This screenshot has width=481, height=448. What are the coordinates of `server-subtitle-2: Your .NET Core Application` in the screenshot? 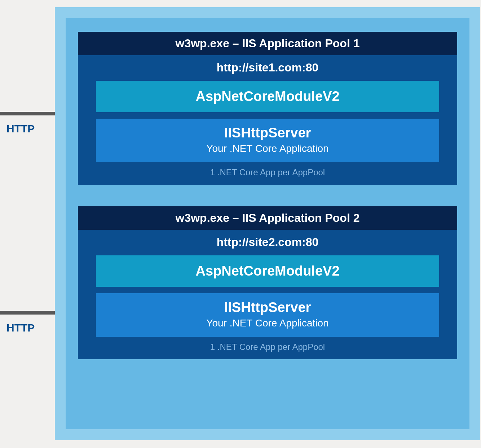 It's located at (268, 323).